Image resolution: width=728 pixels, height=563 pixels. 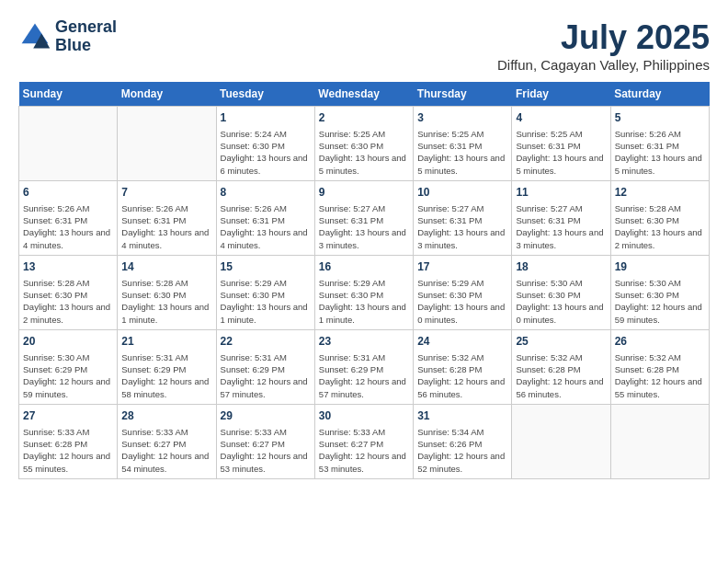 What do you see at coordinates (660, 267) in the screenshot?
I see `day-number: 19` at bounding box center [660, 267].